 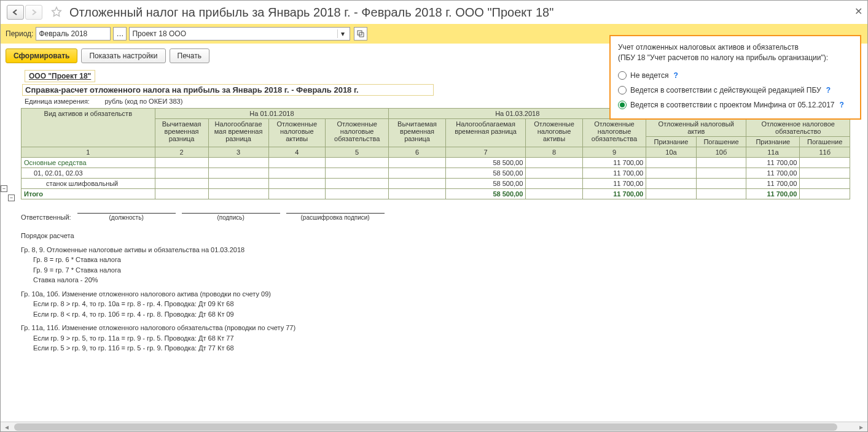 I want to click on org-dropdown-icon: ▾, so click(x=342, y=34).